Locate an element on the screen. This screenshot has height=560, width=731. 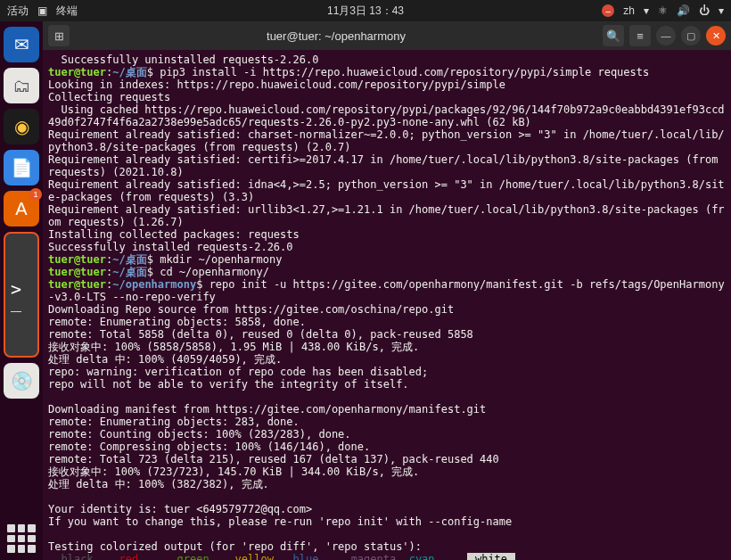
color-swatch-cyan: cyan is located at coordinates (423, 556).